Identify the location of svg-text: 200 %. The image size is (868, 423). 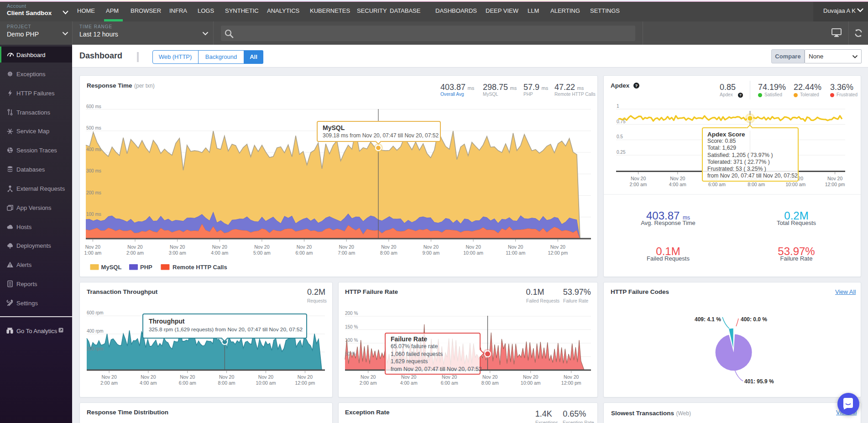
(351, 313).